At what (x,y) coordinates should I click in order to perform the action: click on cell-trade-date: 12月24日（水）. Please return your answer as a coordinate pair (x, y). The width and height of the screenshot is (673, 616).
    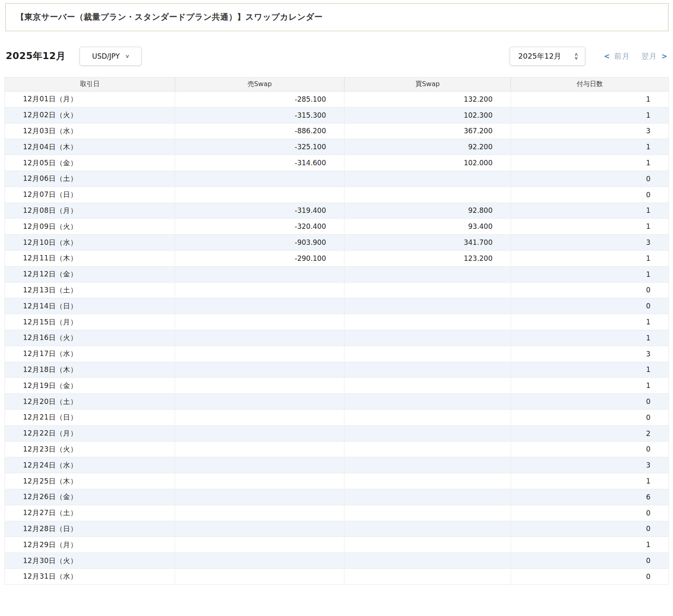
    Looking at the image, I should click on (90, 465).